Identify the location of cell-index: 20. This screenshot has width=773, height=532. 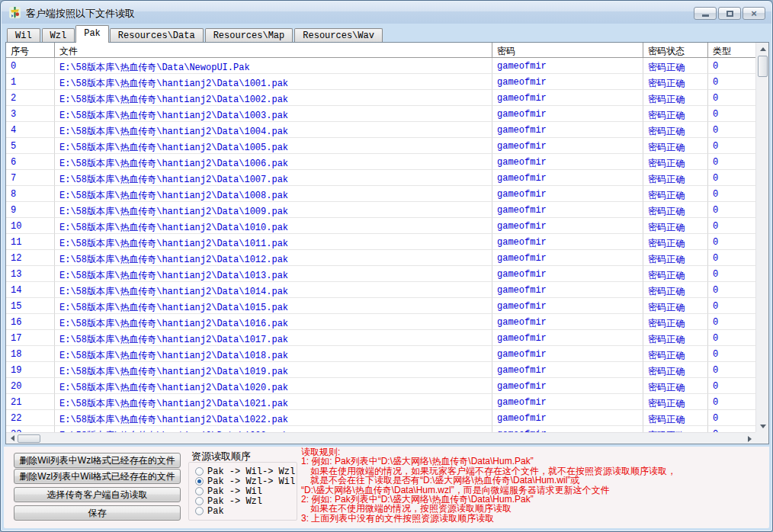
(30, 386).